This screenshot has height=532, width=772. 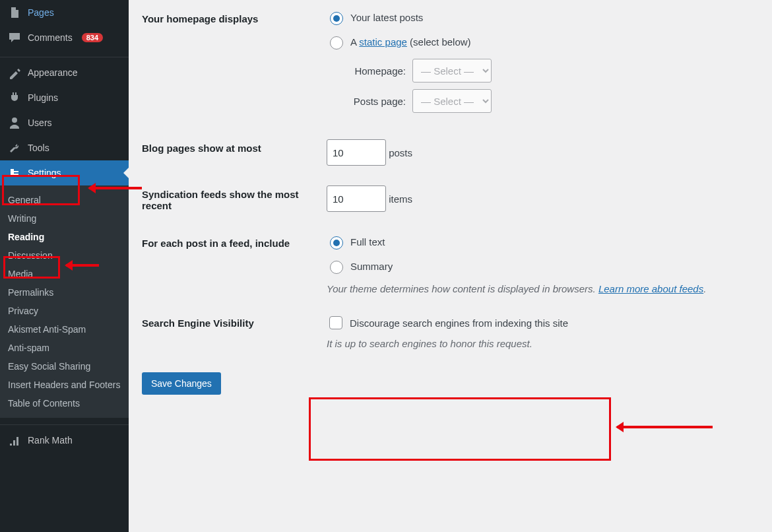 What do you see at coordinates (401, 153) in the screenshot?
I see `posts-unit: posts` at bounding box center [401, 153].